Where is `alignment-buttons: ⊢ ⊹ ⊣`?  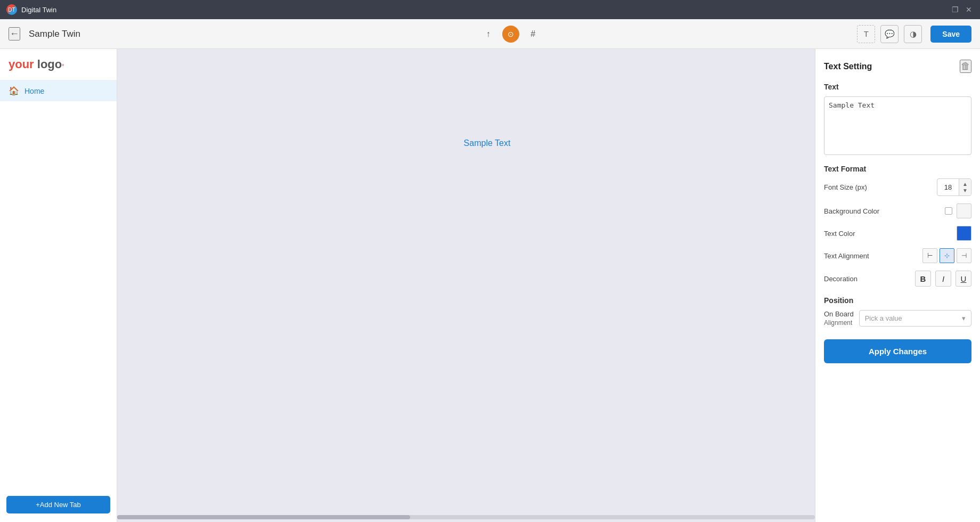 alignment-buttons: ⊢ ⊹ ⊣ is located at coordinates (947, 256).